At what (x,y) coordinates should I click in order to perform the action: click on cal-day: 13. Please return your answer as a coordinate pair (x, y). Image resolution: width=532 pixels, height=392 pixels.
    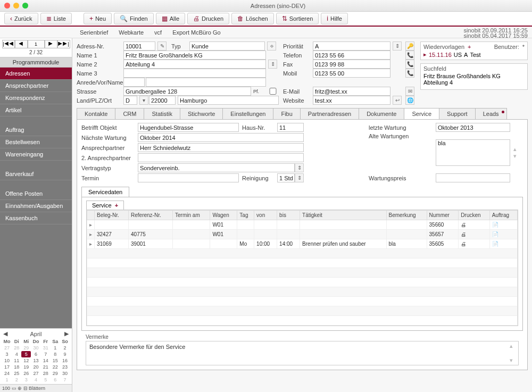
    Looking at the image, I should click on (36, 361).